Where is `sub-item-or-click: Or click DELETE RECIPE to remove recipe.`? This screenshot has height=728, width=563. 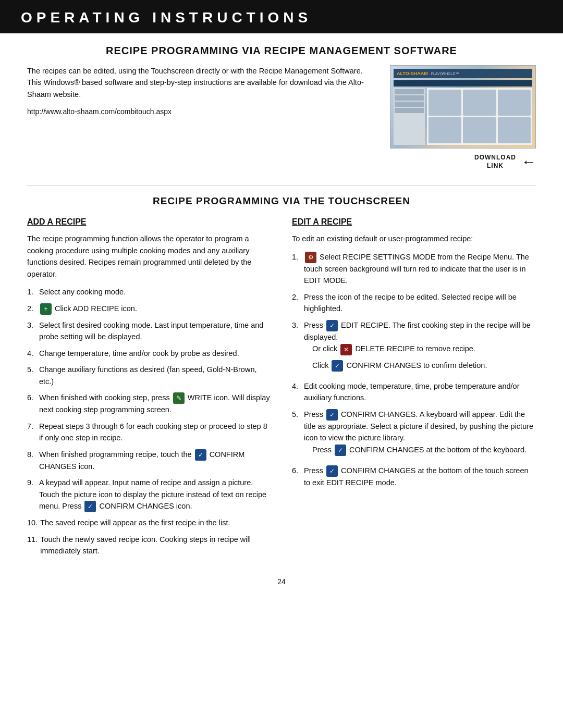
sub-item-or-click: Or click DELETE RECIPE to remove recipe. is located at coordinates (424, 349).